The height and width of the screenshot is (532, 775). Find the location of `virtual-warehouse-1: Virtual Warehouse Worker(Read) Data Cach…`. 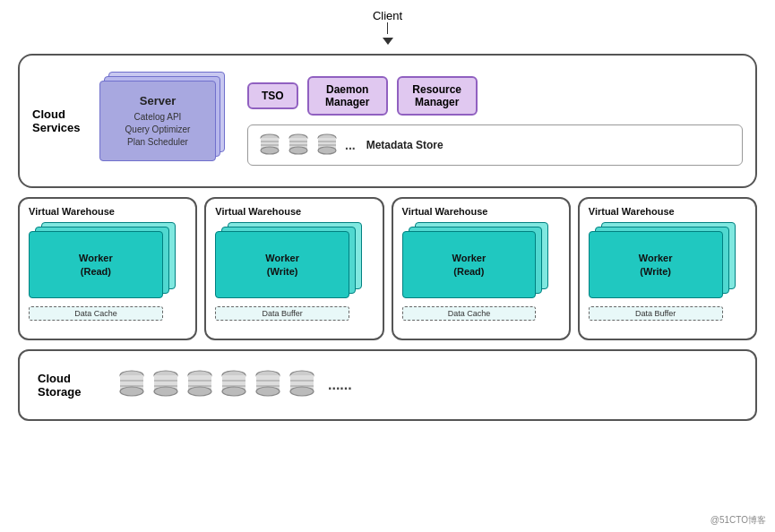

virtual-warehouse-1: Virtual Warehouse Worker(Read) Data Cach… is located at coordinates (108, 269).